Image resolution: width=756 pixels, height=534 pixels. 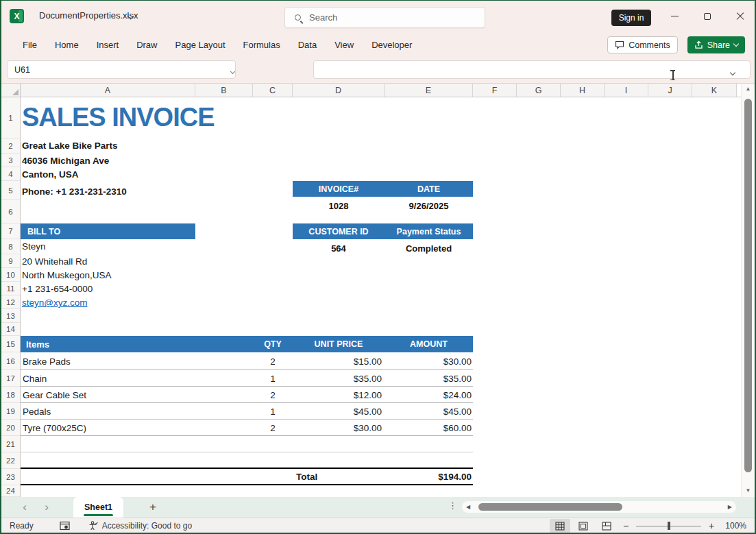 What do you see at coordinates (11, 247) in the screenshot?
I see `row-header-8: 8` at bounding box center [11, 247].